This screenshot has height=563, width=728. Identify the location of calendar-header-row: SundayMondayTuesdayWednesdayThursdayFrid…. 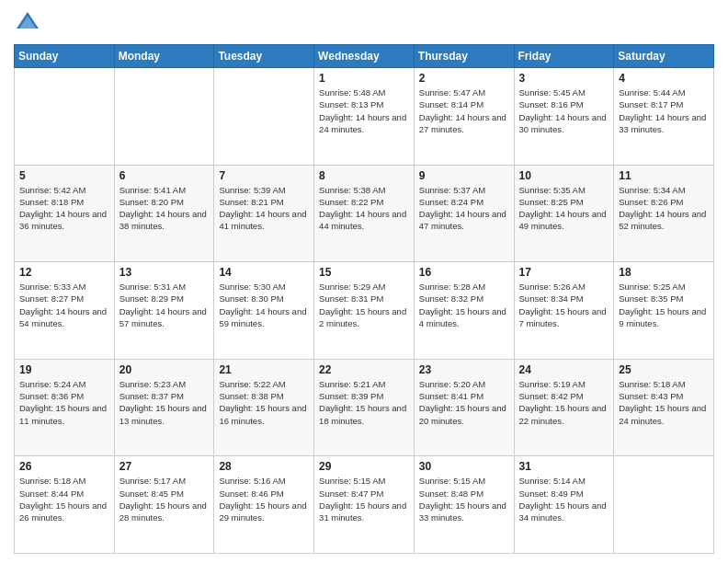
(364, 57).